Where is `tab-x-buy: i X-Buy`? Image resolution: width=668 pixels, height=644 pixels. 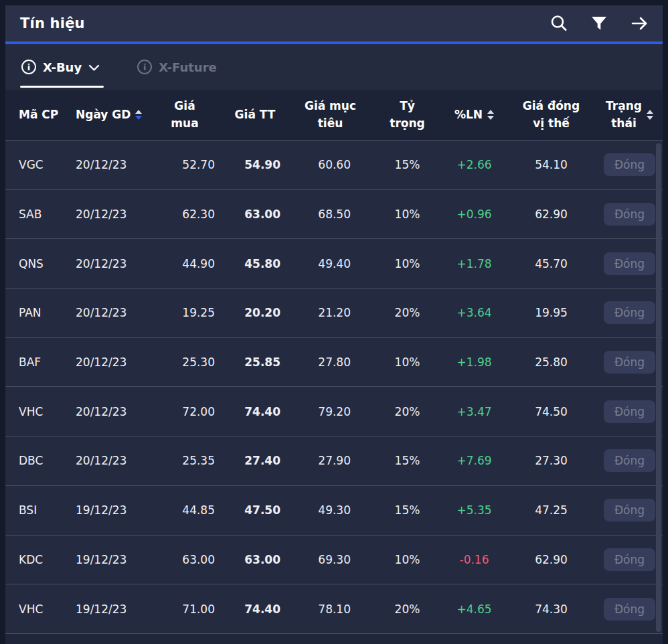
tab-x-buy: i X-Buy is located at coordinates (60, 67).